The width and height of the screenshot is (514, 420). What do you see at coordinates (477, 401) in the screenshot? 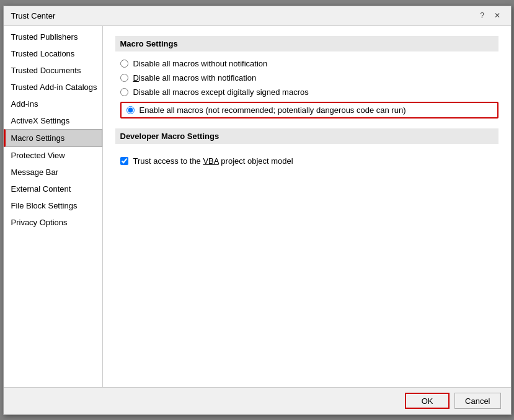
I see `cancel-button: Cancel` at bounding box center [477, 401].